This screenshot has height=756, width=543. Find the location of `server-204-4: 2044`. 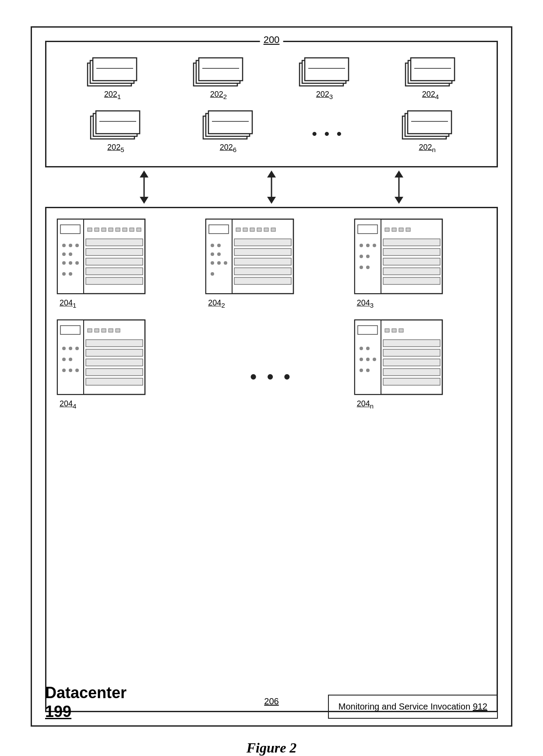

server-204-4: 2044 is located at coordinates (123, 364).